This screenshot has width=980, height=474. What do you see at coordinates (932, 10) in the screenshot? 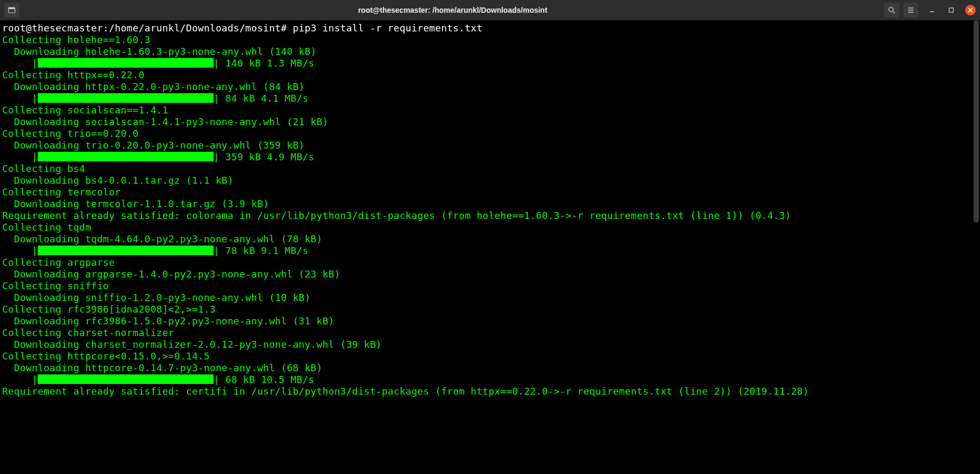
I see `minimize-icon` at bounding box center [932, 10].